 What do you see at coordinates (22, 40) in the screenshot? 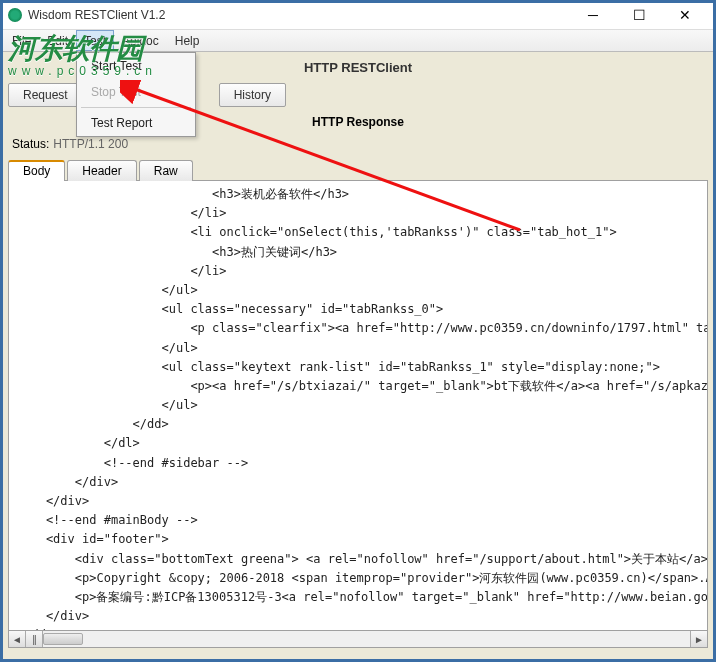
I see `menu-file: File` at bounding box center [22, 40].